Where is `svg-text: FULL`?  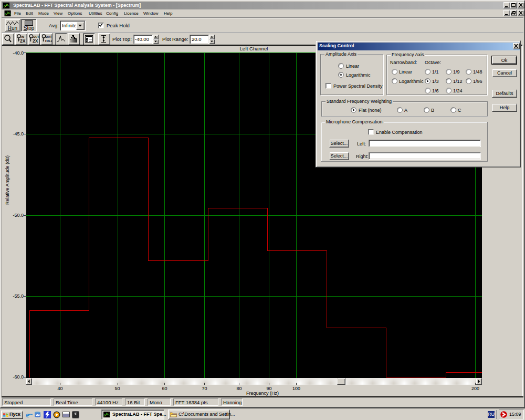
svg-text: FULL is located at coordinates (48, 41).